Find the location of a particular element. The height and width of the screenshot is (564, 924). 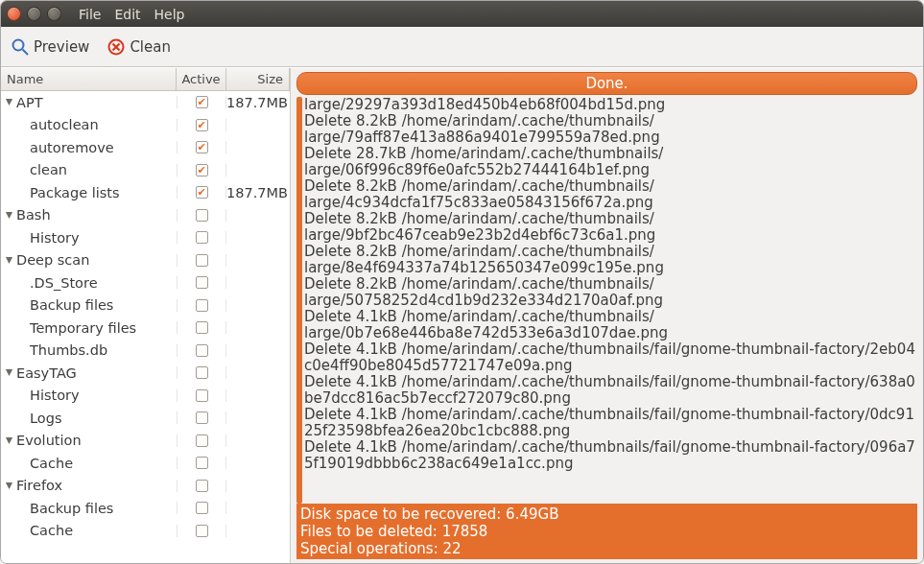

column-name: Name is located at coordinates (88, 79).